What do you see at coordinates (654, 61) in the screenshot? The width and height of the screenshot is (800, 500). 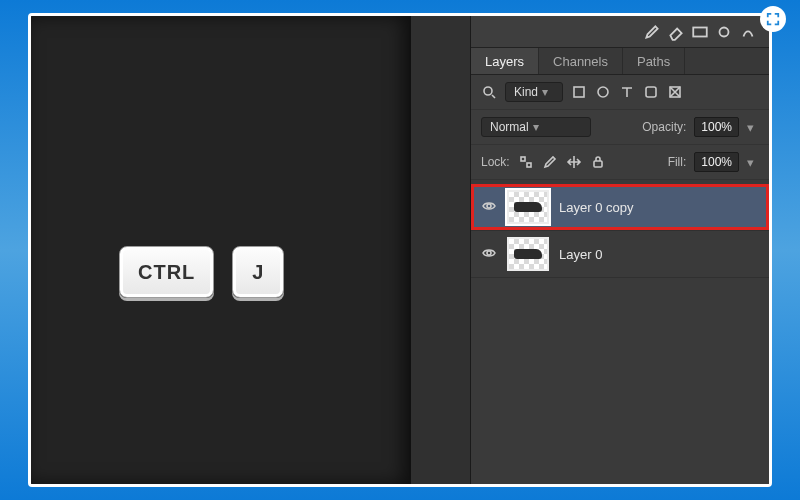 I see `tab-paths: Paths` at bounding box center [654, 61].